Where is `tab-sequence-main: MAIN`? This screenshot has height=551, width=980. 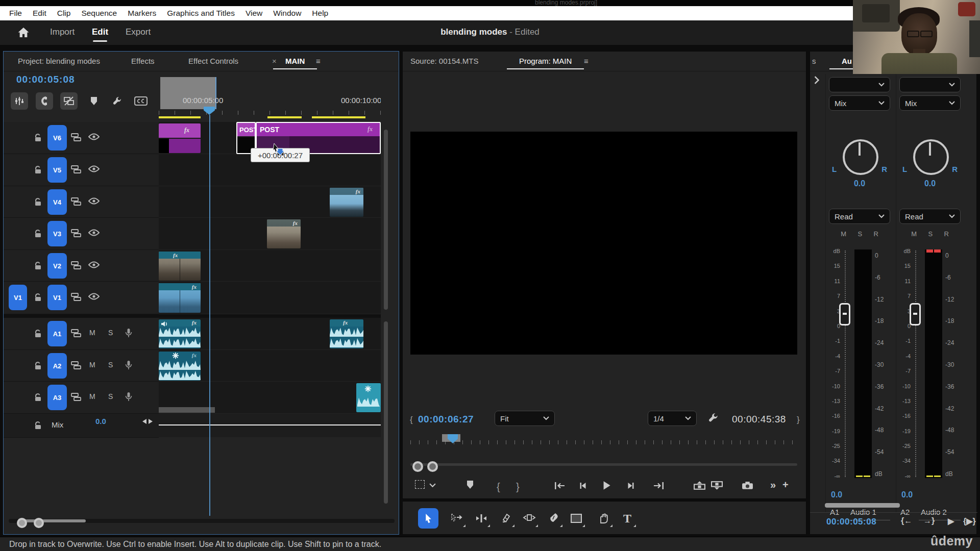 tab-sequence-main: MAIN is located at coordinates (295, 61).